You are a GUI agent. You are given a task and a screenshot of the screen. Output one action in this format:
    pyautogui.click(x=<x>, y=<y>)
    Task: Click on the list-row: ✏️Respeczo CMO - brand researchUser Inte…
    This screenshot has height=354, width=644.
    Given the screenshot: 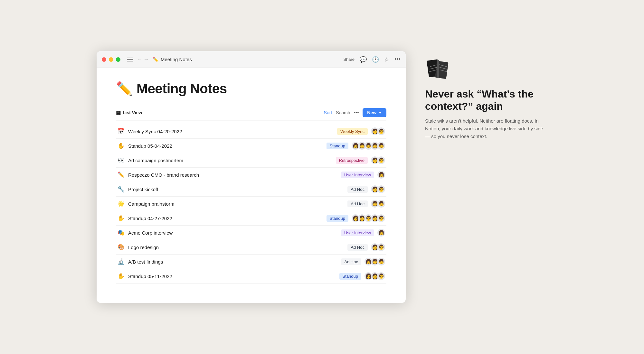 What is the action you would take?
    pyautogui.click(x=251, y=175)
    